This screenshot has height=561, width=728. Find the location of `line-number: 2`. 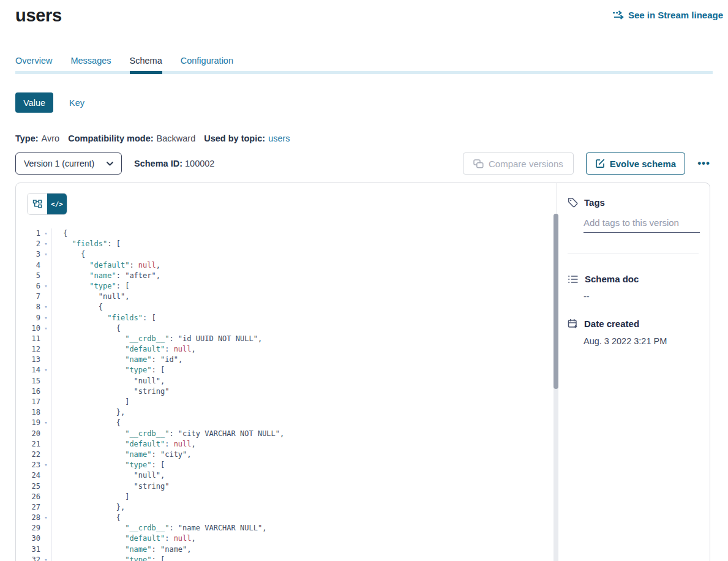

line-number: 2 is located at coordinates (32, 244).